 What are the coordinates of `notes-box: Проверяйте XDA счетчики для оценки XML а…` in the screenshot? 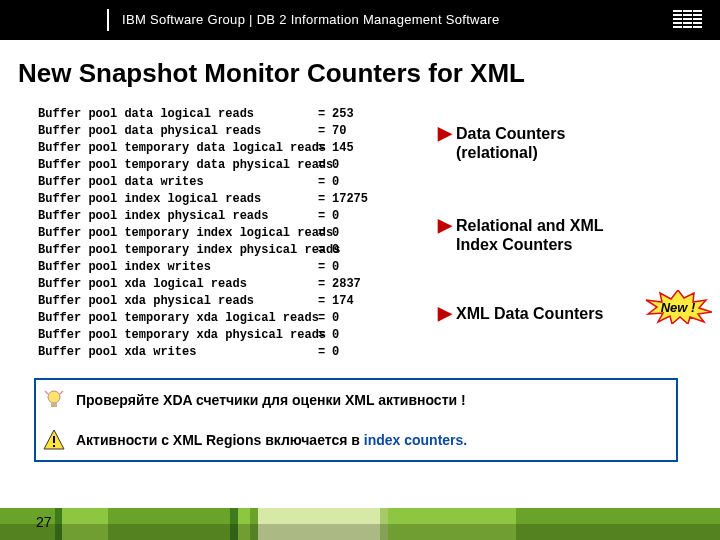 It's located at (356, 420).